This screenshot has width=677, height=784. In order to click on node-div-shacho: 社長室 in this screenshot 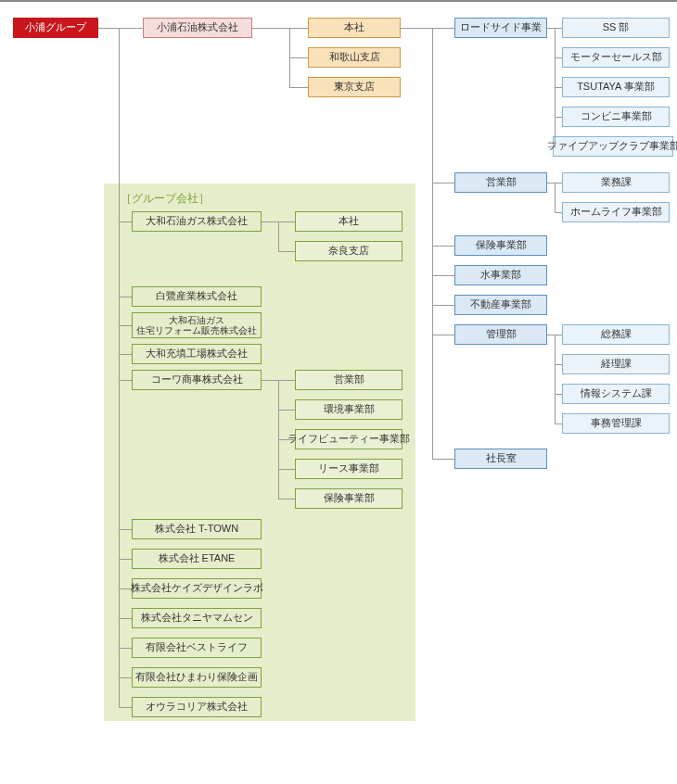, I will do `click(501, 459)`.